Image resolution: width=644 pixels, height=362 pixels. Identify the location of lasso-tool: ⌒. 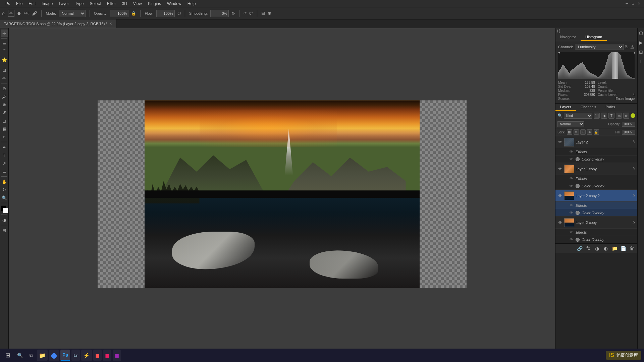
(4, 52).